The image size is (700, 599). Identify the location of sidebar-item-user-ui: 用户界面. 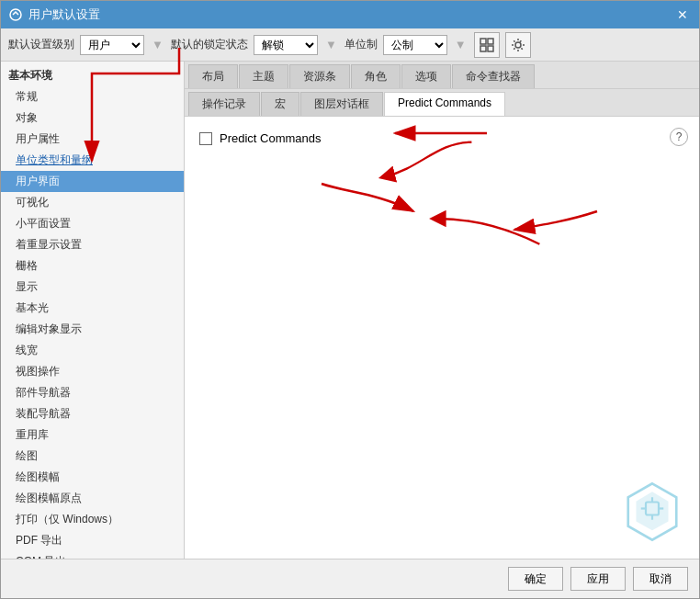
(92, 182).